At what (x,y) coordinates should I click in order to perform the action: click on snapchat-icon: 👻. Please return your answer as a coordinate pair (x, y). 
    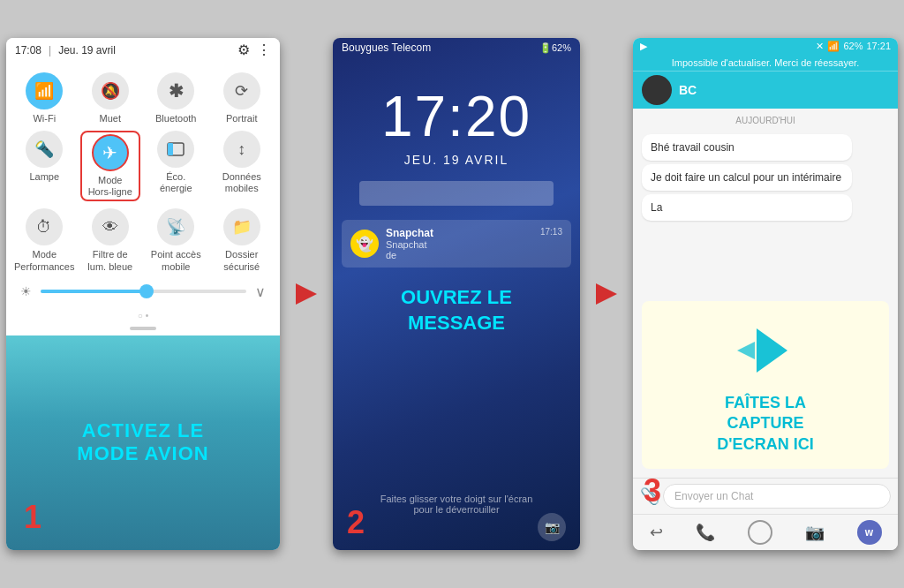
    Looking at the image, I should click on (365, 244).